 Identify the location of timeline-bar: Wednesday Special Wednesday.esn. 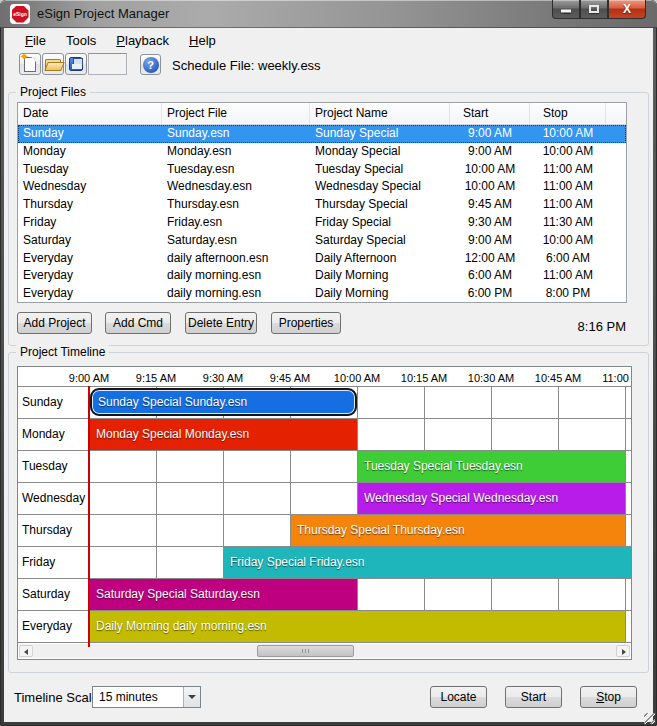
(492, 498).